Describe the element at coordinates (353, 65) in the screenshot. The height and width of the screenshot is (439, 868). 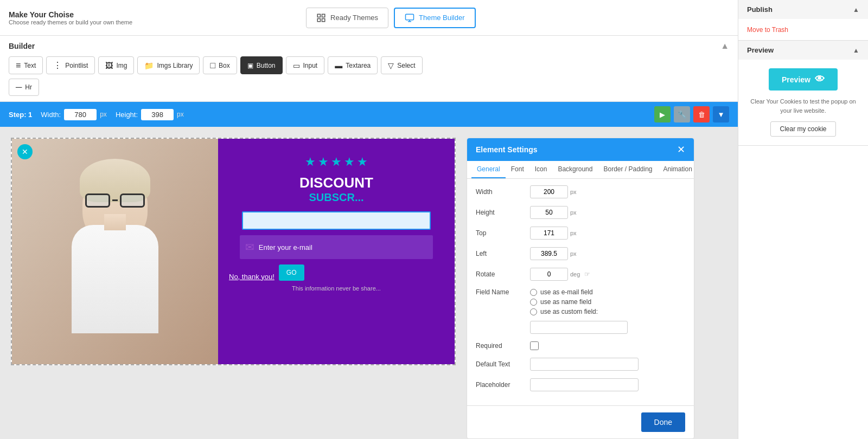
I see `tool-textarea: Textarea` at that location.